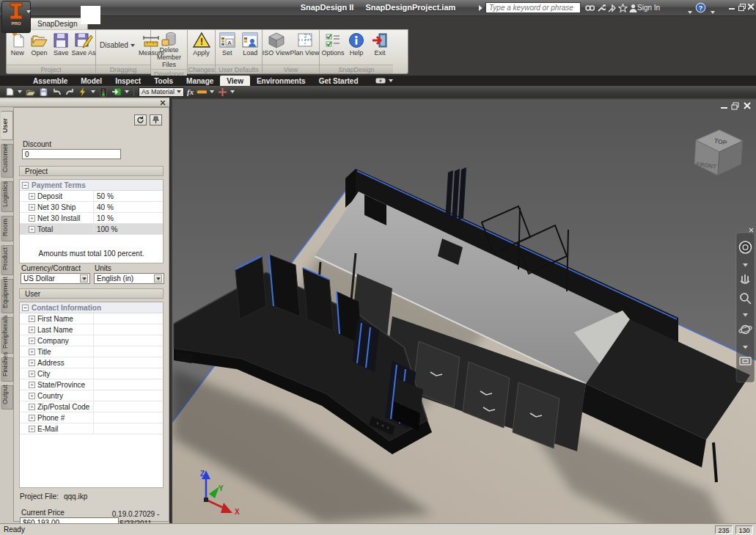 This screenshot has height=535, width=756. What do you see at coordinates (57, 23) in the screenshot?
I see `tab-snapdesign: SnapDesign` at bounding box center [57, 23].